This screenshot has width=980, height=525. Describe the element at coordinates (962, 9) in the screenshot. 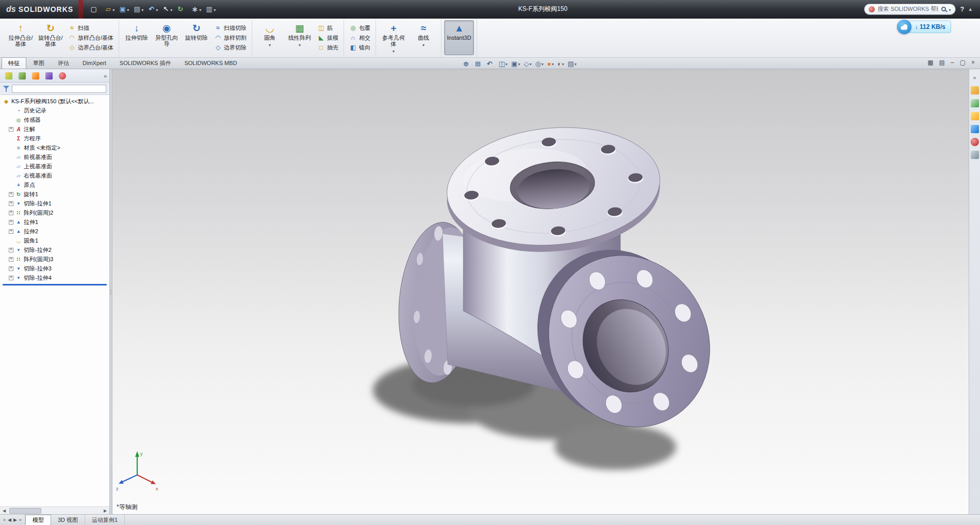

I see `help-icon: ?` at that location.